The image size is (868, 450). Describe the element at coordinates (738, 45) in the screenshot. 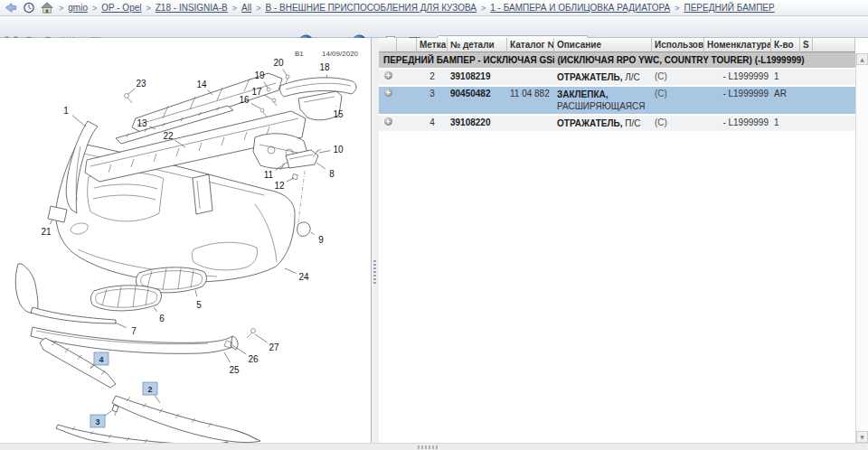

I see `column-header-6: Номенклатура` at that location.